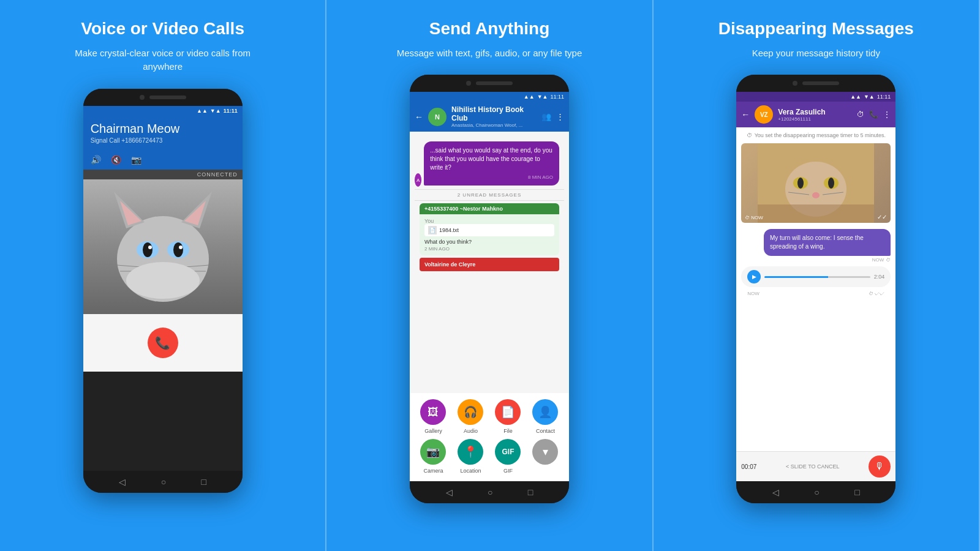  What do you see at coordinates (508, 416) in the screenshot?
I see `file-button: 📄 File` at bounding box center [508, 416].